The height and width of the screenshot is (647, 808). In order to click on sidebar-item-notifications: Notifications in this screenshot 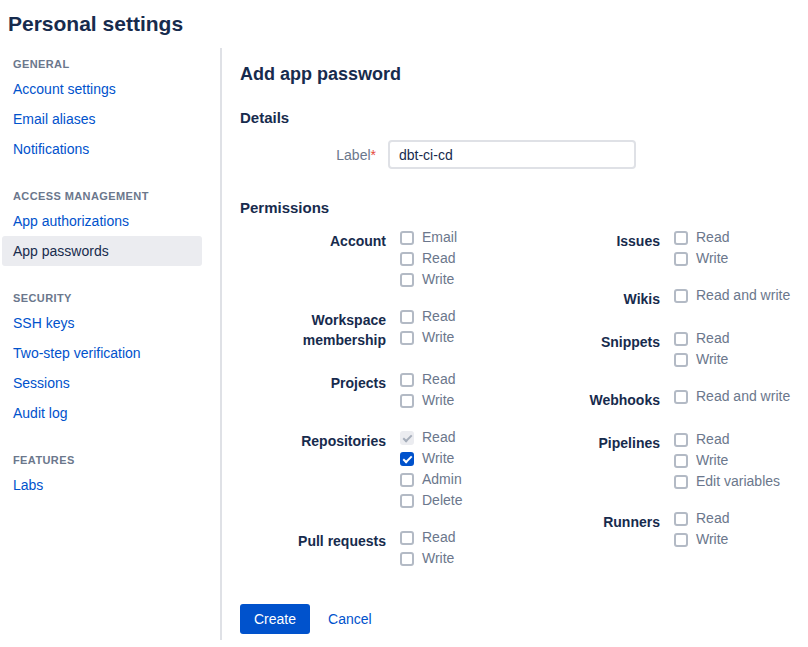, I will do `click(102, 149)`.